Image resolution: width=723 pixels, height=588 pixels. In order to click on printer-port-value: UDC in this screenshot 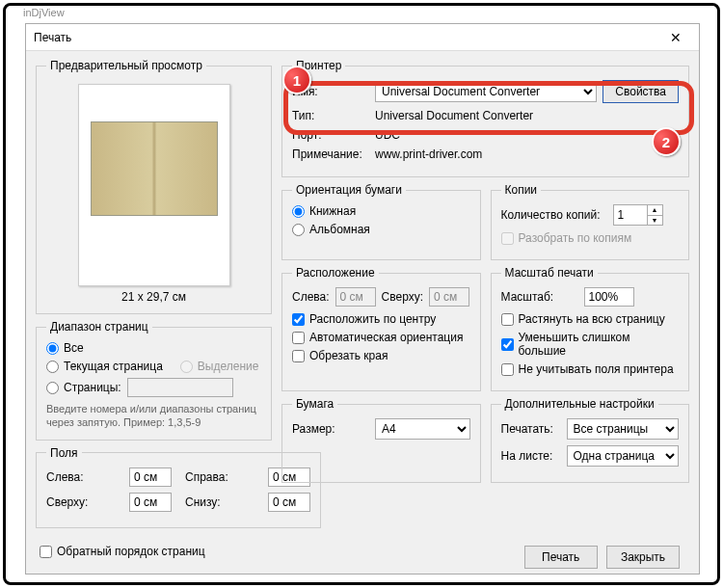, I will do `click(388, 135)`.